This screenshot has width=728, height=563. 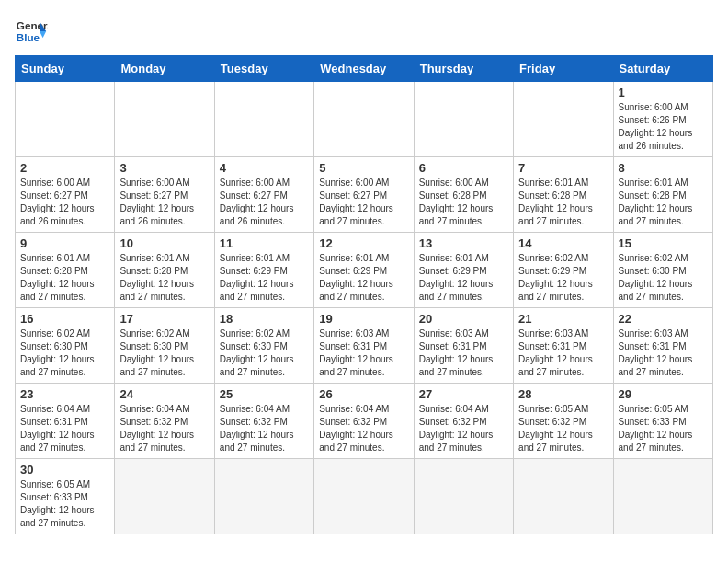 I want to click on day-number: 11, so click(x=265, y=243).